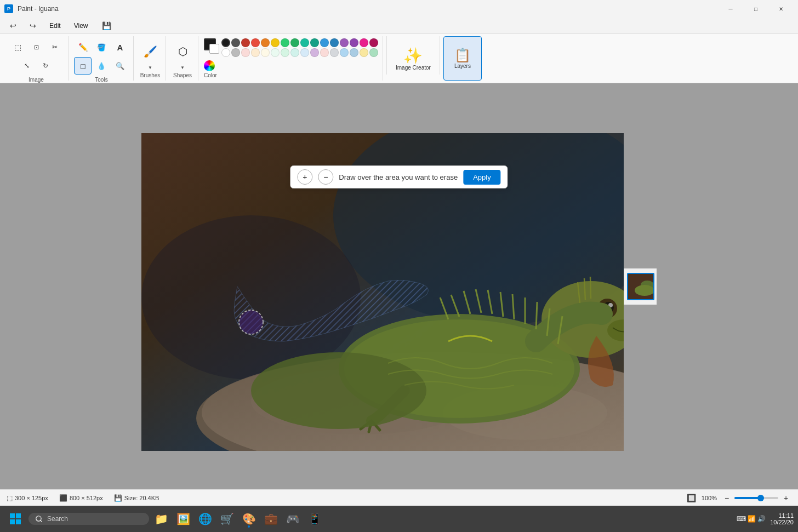  Describe the element at coordinates (89, 519) in the screenshot. I see `taskbar-search-bar: Search` at that location.